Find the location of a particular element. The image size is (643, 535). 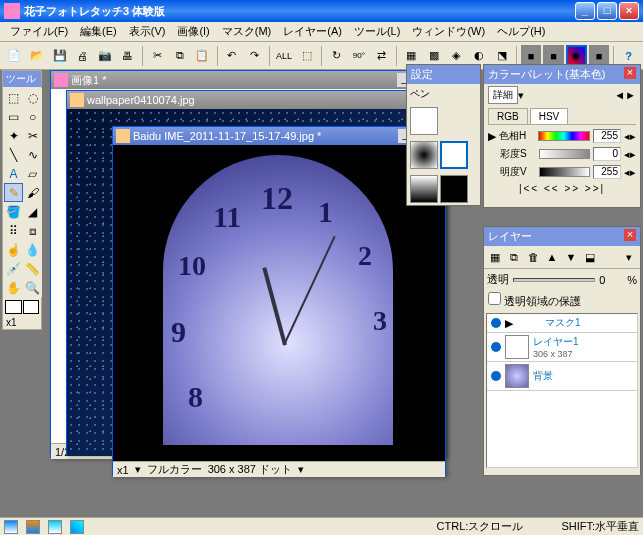

lasso-tool: ◌ is located at coordinates (32, 98).